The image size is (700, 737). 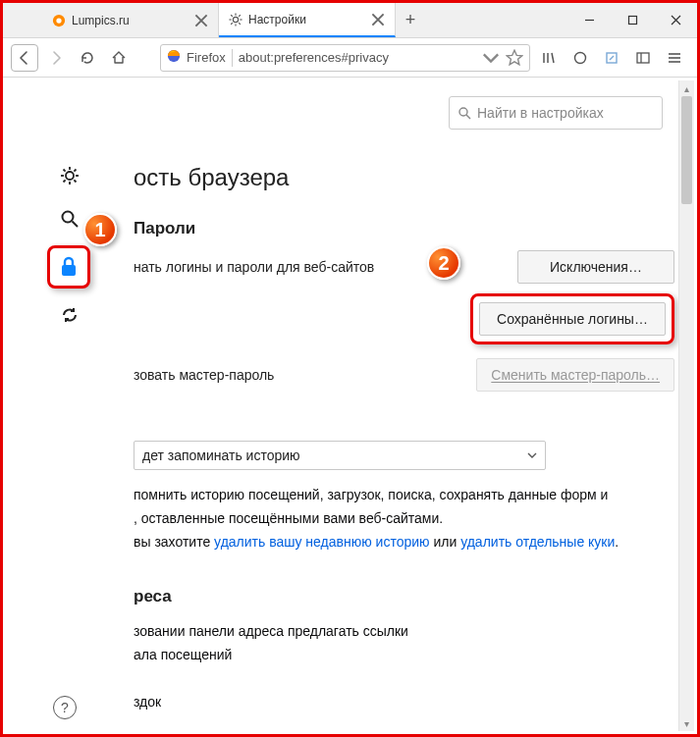 What do you see at coordinates (340, 455) in the screenshot?
I see `history-mode-select: дет запоминать историю` at bounding box center [340, 455].